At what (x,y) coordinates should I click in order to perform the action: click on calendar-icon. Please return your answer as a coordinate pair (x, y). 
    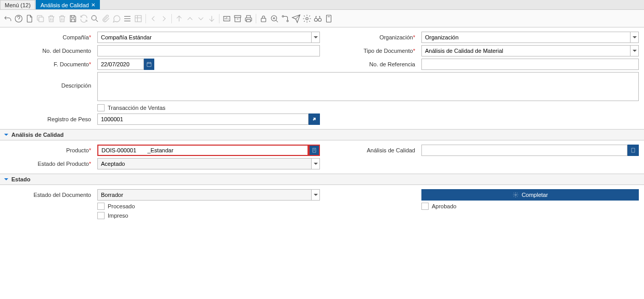
    Looking at the image, I should click on (149, 64).